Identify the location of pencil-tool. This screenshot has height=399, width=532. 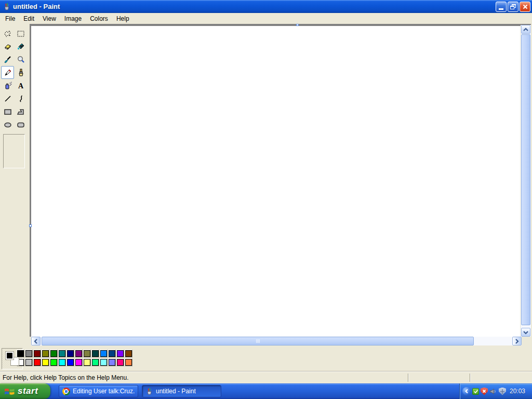
(7, 73).